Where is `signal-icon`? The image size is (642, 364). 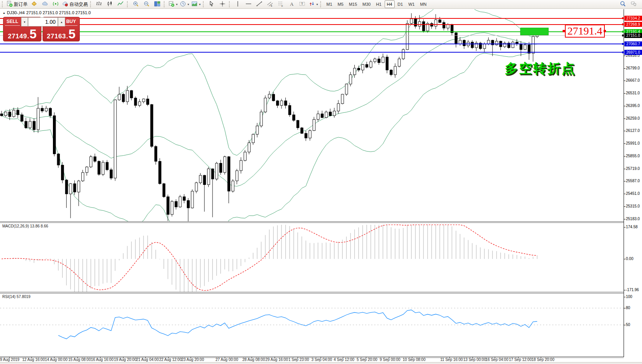 signal-icon is located at coordinates (56, 4).